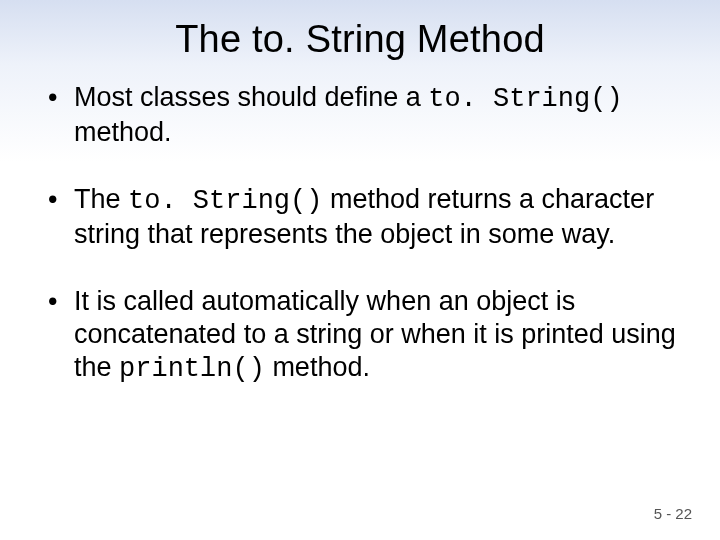 The width and height of the screenshot is (720, 540). I want to click on bullet-item: Most classes should define a to. String(…, so click(364, 115).